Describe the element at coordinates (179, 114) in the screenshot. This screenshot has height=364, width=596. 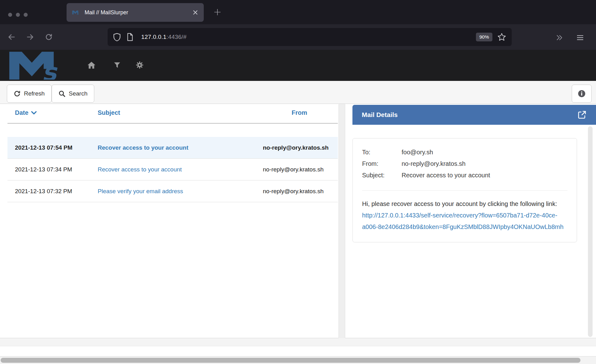
I see `column-header-subject: Subject` at that location.